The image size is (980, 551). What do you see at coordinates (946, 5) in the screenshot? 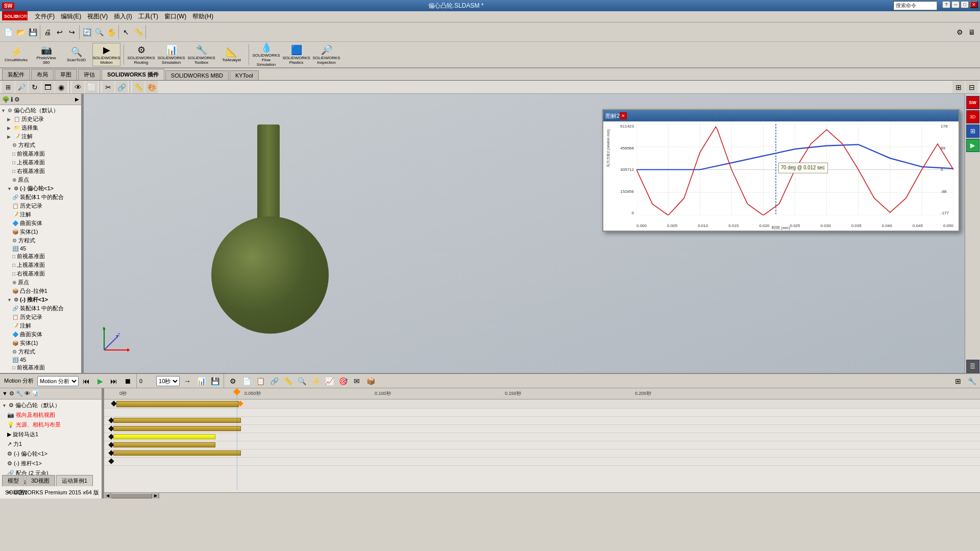
I see `help-btn: ?` at bounding box center [946, 5].